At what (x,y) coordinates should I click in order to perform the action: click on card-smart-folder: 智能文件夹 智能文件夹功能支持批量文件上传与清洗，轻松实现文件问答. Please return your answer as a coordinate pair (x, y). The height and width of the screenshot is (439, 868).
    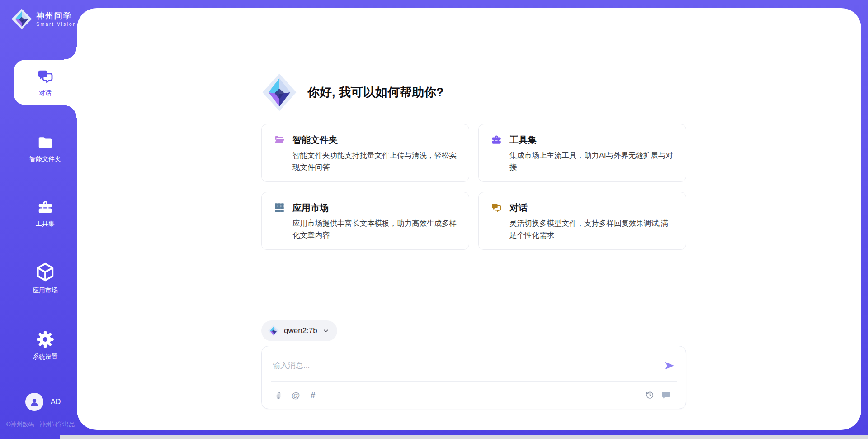
    Looking at the image, I should click on (365, 153).